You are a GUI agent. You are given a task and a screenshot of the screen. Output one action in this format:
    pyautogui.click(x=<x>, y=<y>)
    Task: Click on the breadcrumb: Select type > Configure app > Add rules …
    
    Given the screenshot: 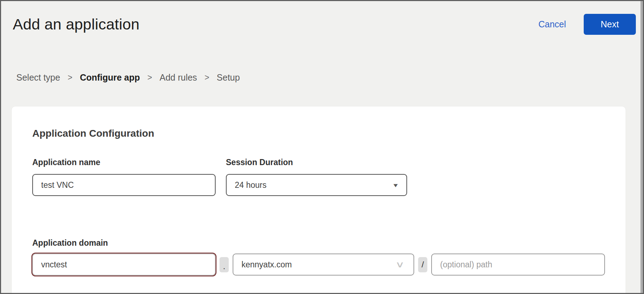 What is the action you would take?
    pyautogui.click(x=330, y=77)
    